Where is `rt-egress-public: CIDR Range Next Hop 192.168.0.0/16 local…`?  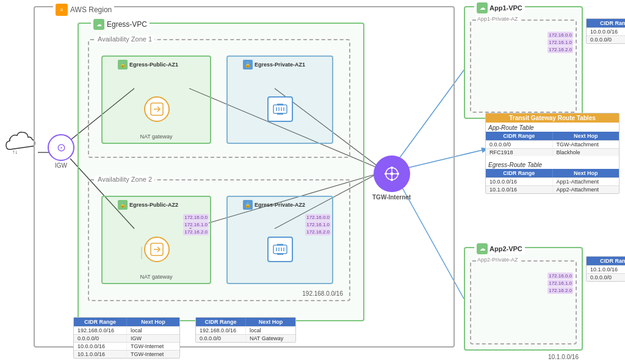
rt-egress-public: CIDR Range Next Hop 192.168.0.0/16 local… is located at coordinates (127, 338).